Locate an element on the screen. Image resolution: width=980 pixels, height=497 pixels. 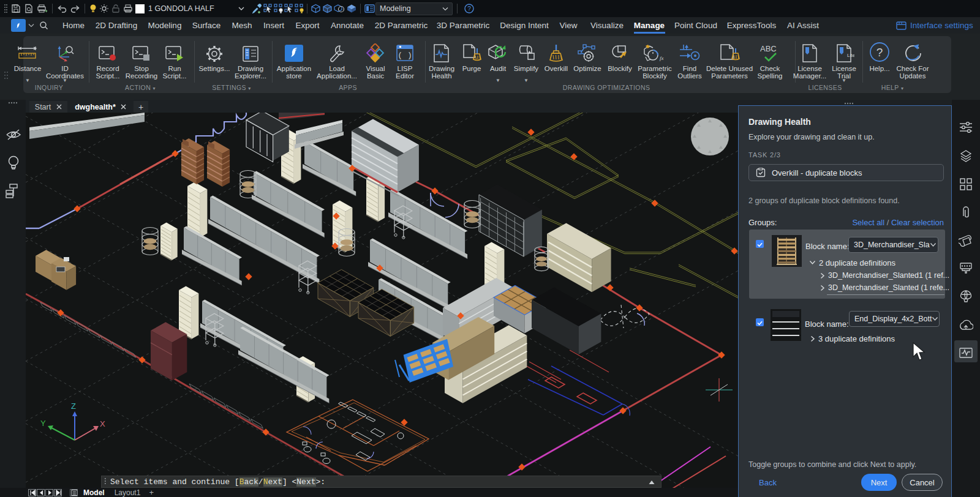
svg-text: Z is located at coordinates (74, 406).